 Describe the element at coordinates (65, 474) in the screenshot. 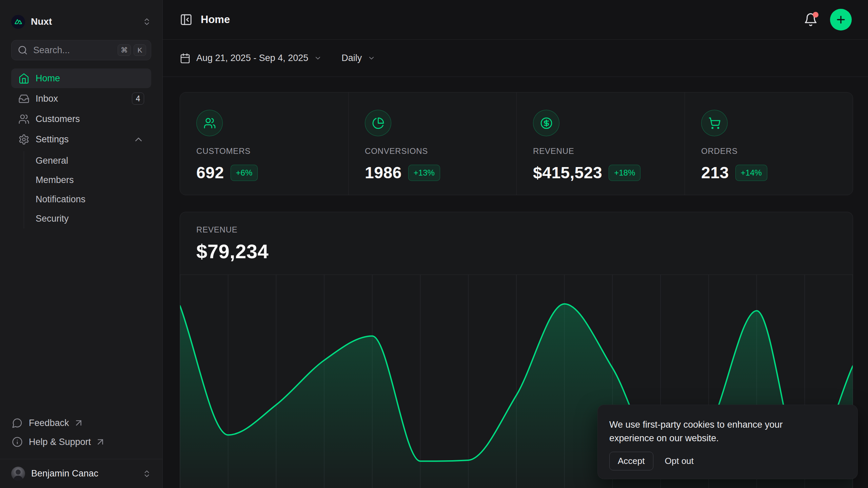

I see `user-name: Benjamin Canac` at that location.